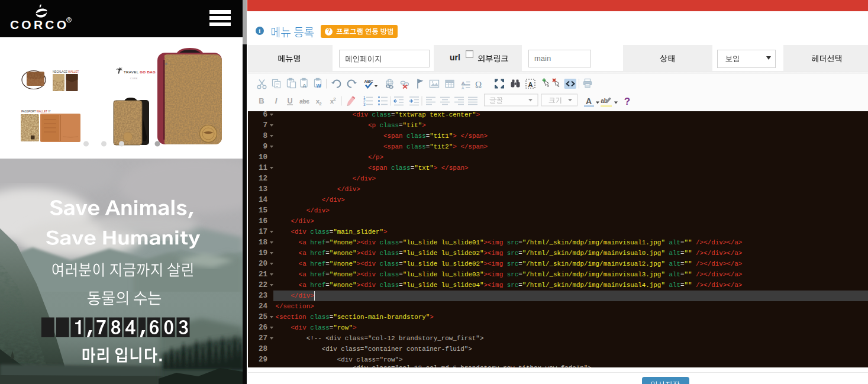 The image size is (868, 384). Describe the element at coordinates (290, 101) in the screenshot. I see `svg-text: U` at that location.